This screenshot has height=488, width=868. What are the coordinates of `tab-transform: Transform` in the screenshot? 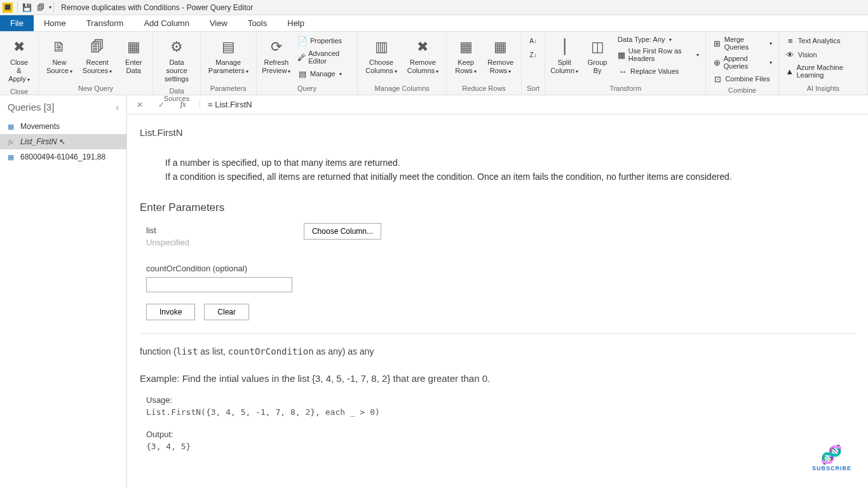 It's located at (105, 23).